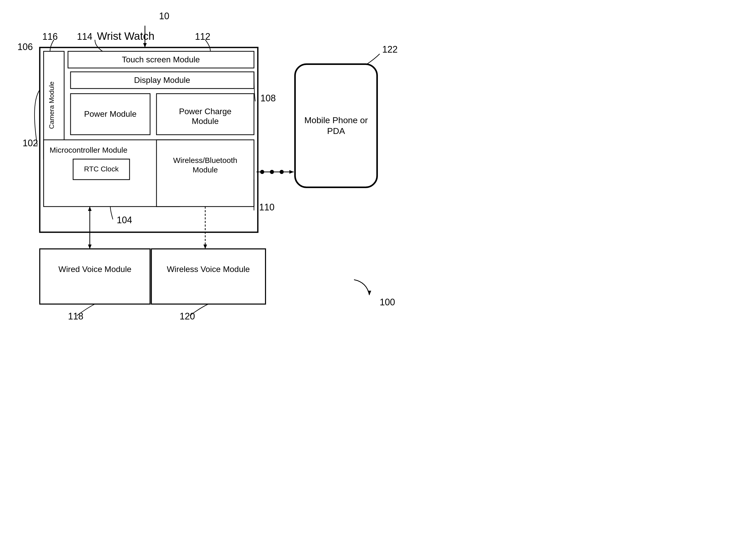 Image resolution: width=756 pixels, height=545 pixels. What do you see at coordinates (25, 47) in the screenshot?
I see `ref-106: 106` at bounding box center [25, 47].